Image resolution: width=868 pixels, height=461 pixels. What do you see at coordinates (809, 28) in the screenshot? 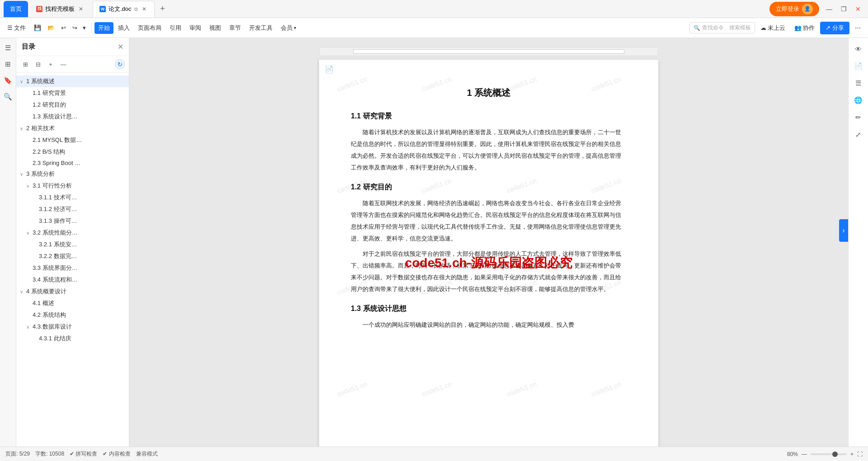
I see `collab-label: 协作` at bounding box center [809, 28].